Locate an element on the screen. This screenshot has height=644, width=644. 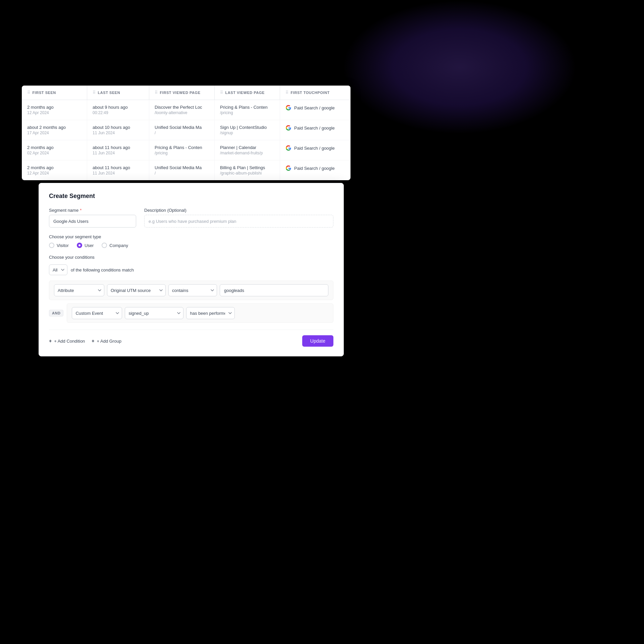
footer-left: + + Add Condition + + Add Group is located at coordinates (85, 341).